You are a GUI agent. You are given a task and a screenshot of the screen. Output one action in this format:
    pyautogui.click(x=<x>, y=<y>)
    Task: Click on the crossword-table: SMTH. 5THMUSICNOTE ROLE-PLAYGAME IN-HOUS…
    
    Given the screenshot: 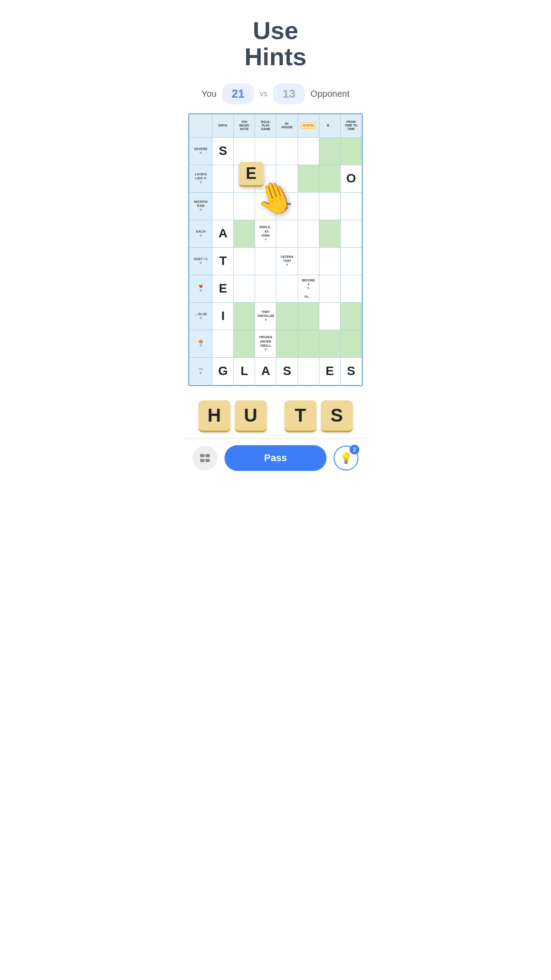 What is the action you would take?
    pyautogui.click(x=276, y=249)
    